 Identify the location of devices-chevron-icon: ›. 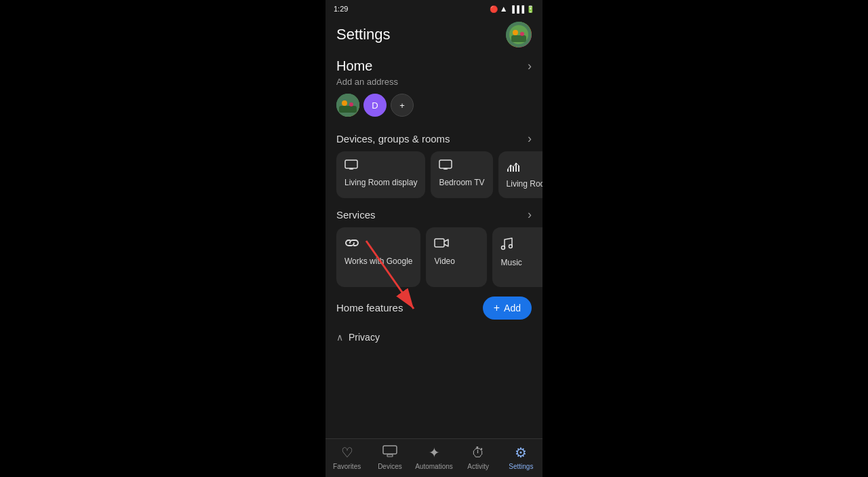
(530, 138).